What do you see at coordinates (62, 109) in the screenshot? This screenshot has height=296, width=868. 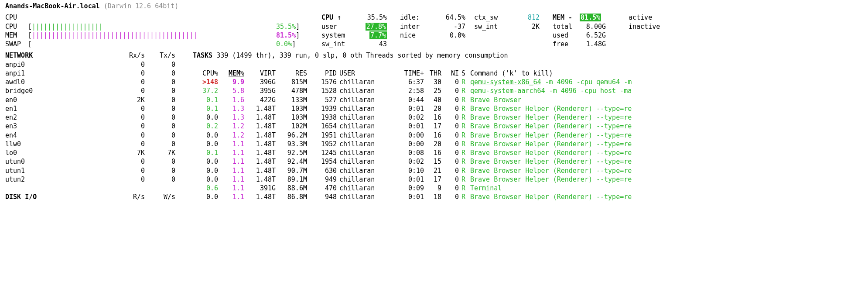 I see `net-if: en1` at bounding box center [62, 109].